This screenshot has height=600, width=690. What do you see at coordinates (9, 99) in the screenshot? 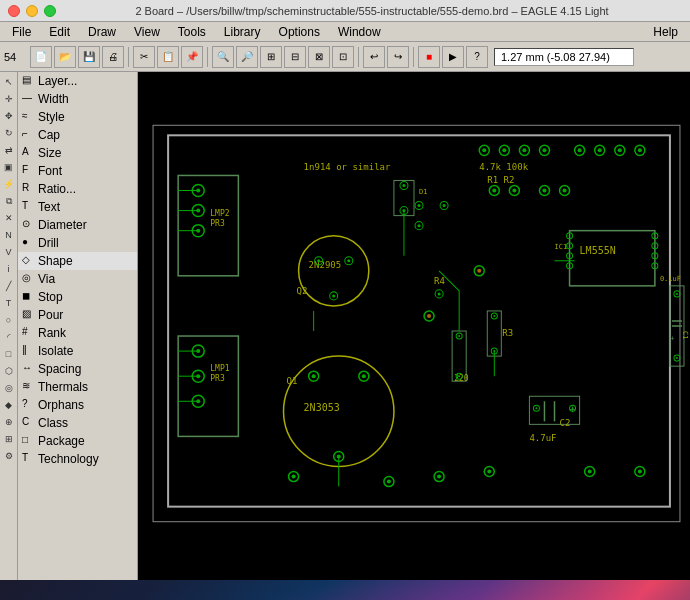
I see `tool-crosshair: ✛` at bounding box center [9, 99].